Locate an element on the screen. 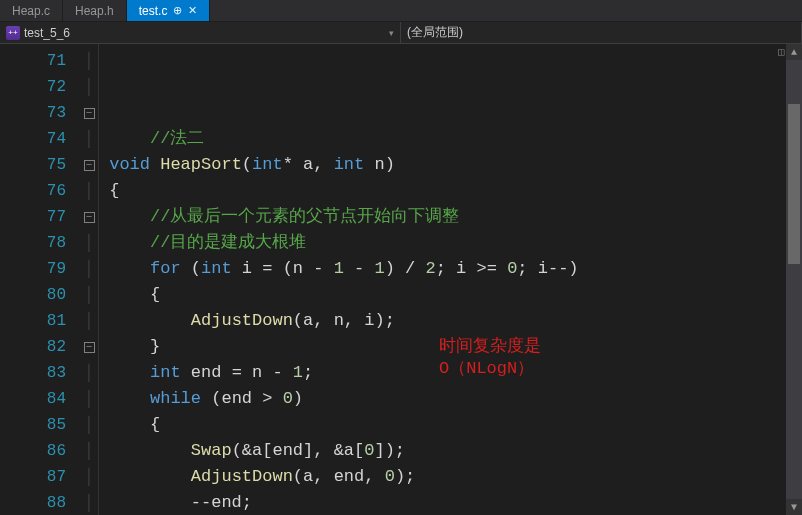 Image resolution: width=802 pixels, height=515 pixels. pin-icon: ⊕ is located at coordinates (178, 10).